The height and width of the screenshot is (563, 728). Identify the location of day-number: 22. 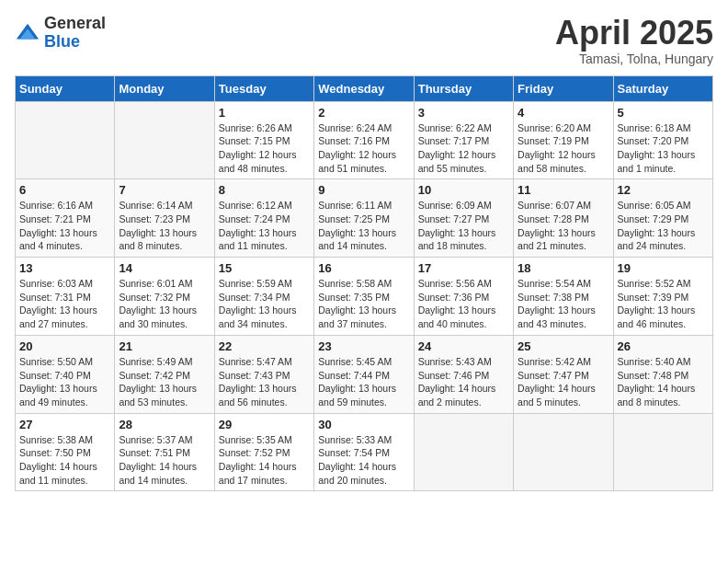
(265, 346).